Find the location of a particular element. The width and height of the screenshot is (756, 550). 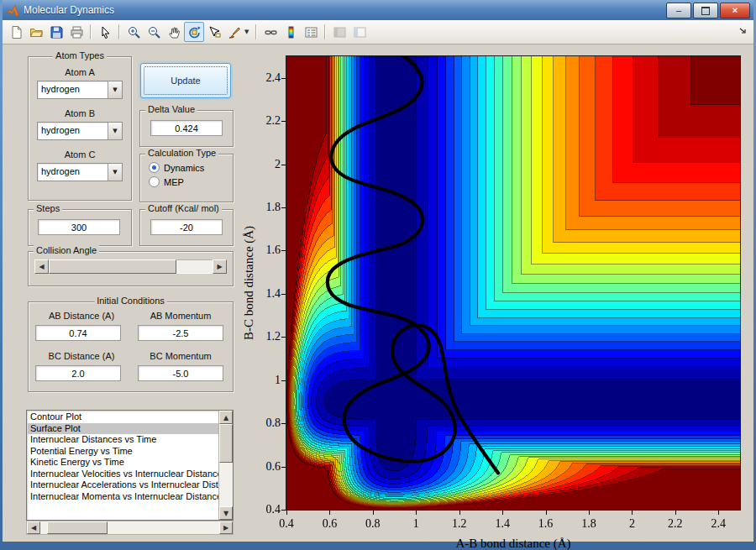

listbox-horizontal-scrollbar: ◀ ▶ is located at coordinates (129, 527).